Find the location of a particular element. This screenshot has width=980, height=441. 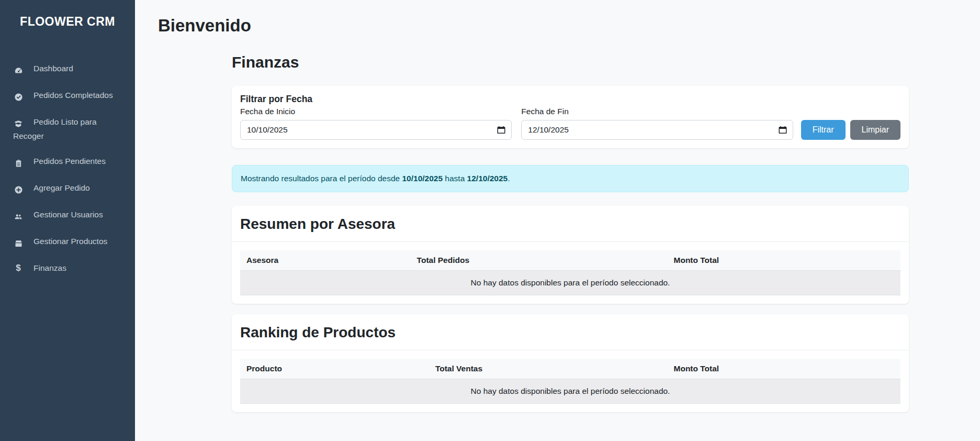

plus-circle-icon is located at coordinates (18, 190).